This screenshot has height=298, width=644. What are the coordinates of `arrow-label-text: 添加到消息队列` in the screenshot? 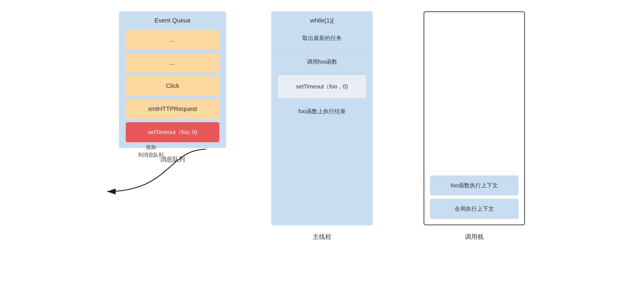 It's located at (151, 151).